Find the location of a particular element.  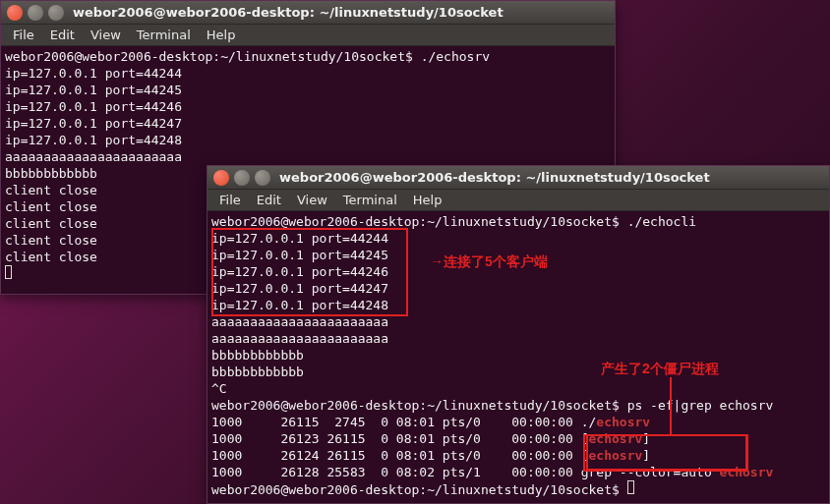

menubar-server: File Edit View Terminal Help is located at coordinates (308, 35).